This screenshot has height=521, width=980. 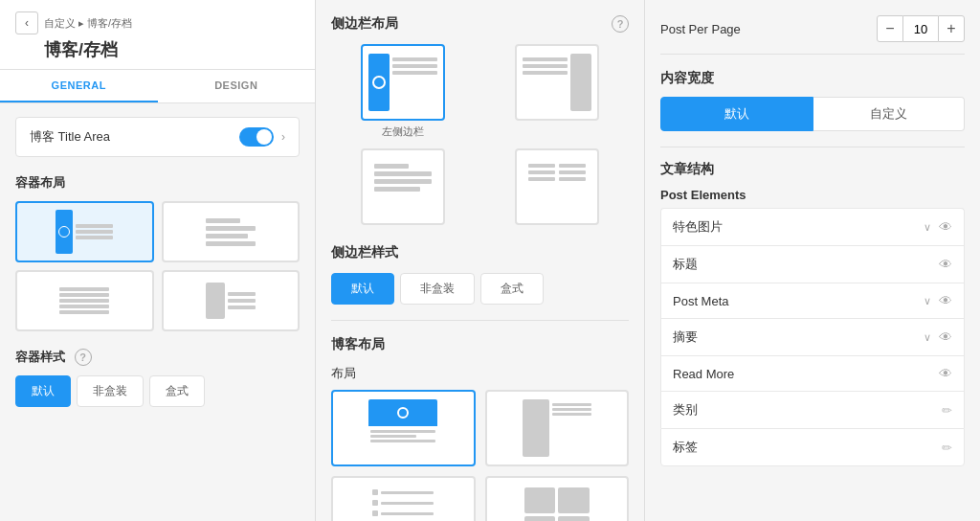 I want to click on panel-title: 博客/存档, so click(x=172, y=50).